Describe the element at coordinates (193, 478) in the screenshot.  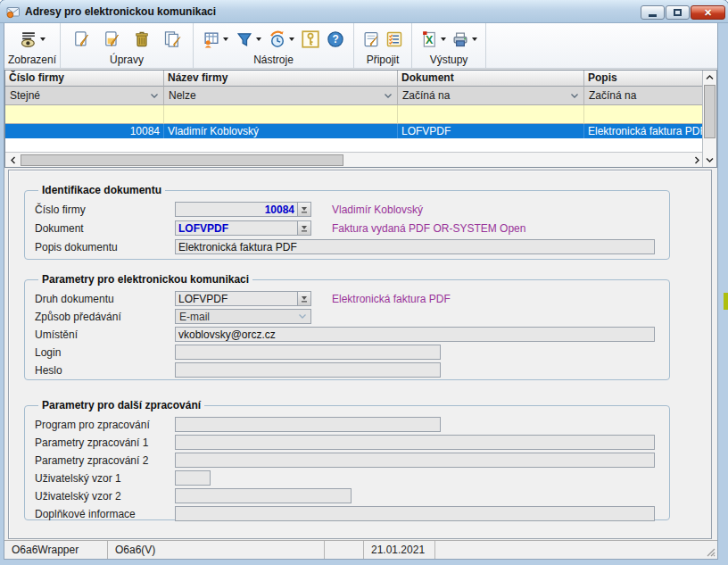
I see `uzivatelsky-vzor-1-field` at that location.